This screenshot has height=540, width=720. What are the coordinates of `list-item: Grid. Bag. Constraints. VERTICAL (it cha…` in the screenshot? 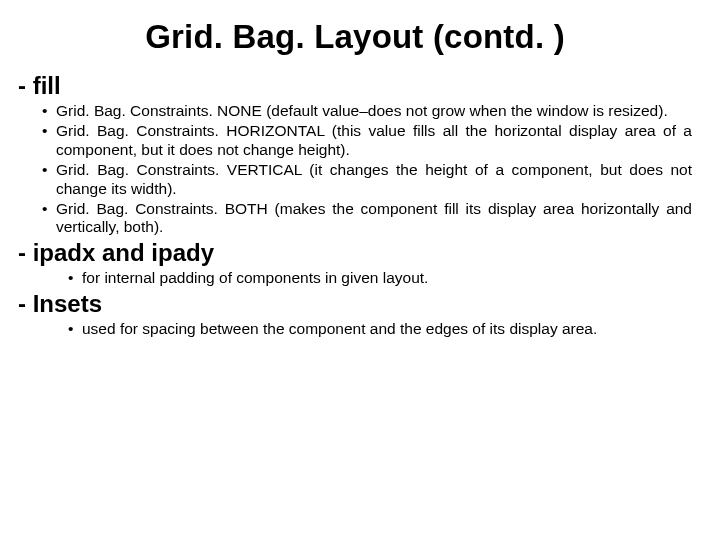 It's located at (374, 180).